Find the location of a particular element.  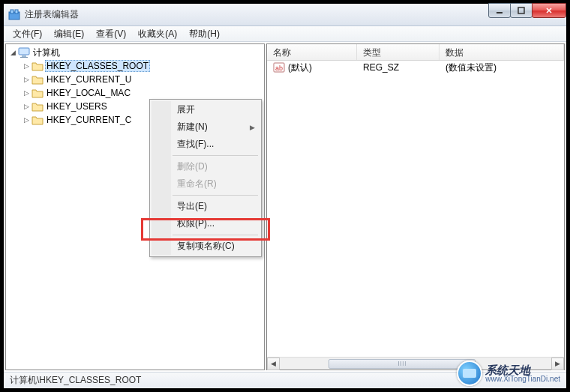

tree-node-hkcu: ▷ HKEY_CURRENT_U is located at coordinates (142, 79).